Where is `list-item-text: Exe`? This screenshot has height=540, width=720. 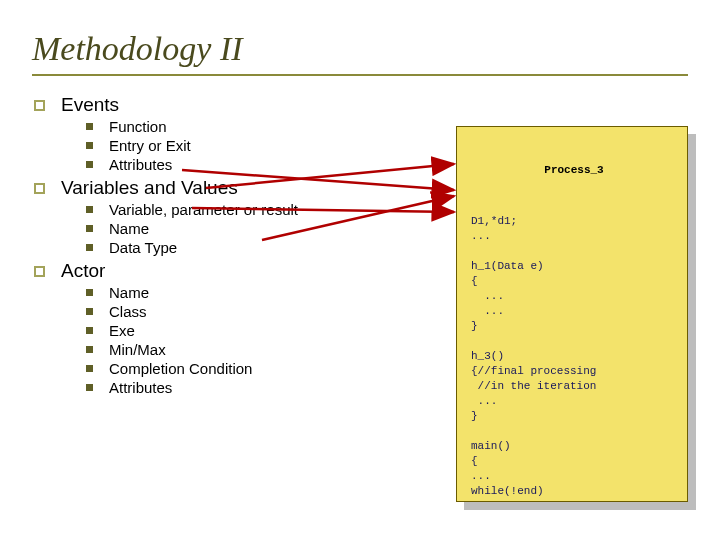
list-item-text: Exe is located at coordinates (122, 330).